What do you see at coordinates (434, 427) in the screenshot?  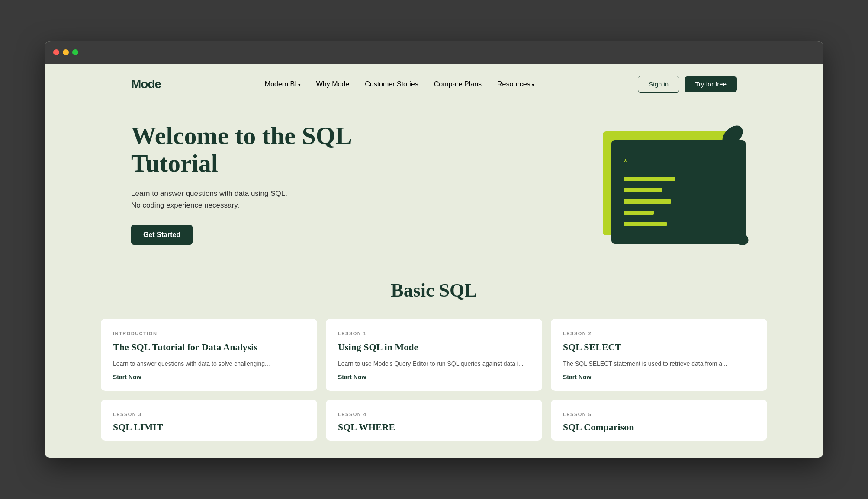 I see `card-title-lesson4: SQL WHERE` at bounding box center [434, 427].